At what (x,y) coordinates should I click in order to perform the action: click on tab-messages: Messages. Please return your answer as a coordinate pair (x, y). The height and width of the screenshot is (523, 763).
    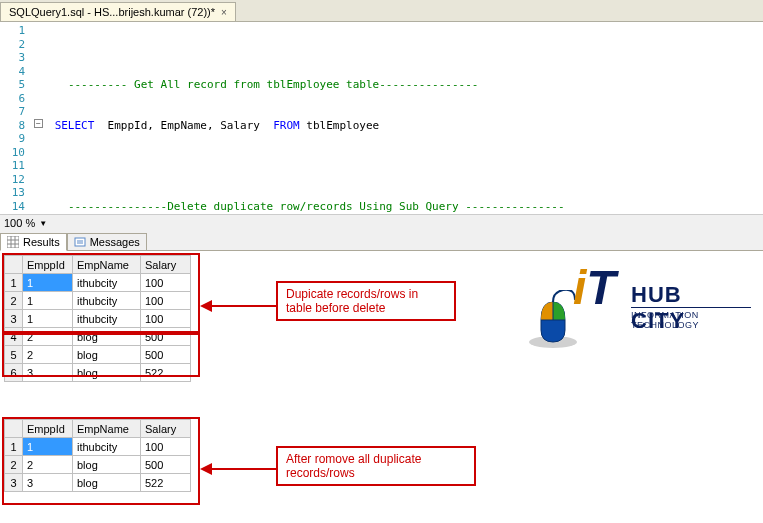
    Looking at the image, I should click on (107, 242).